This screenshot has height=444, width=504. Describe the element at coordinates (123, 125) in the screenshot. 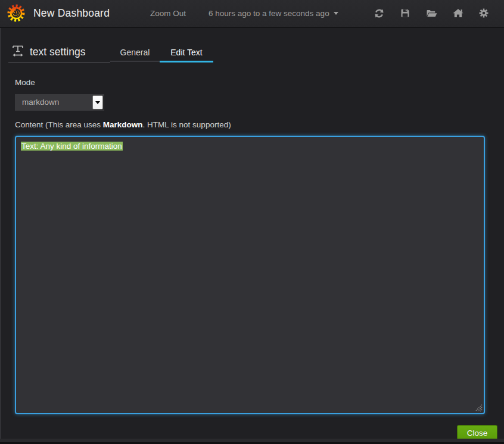

I see `content-label: Content (This area uses Markdown. HTML i…` at that location.